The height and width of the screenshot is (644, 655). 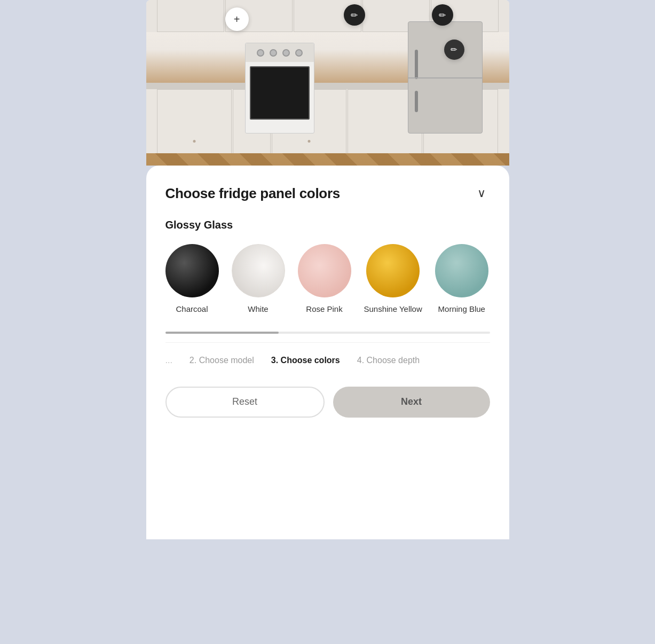 What do you see at coordinates (389, 360) in the screenshot?
I see `step-4: 4. Choose depth` at bounding box center [389, 360].